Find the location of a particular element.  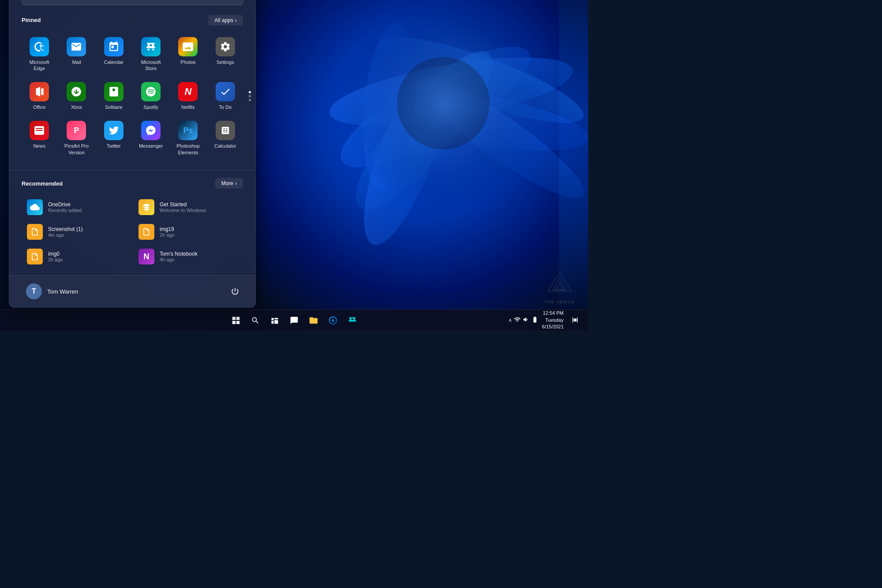

app-spotify: Spotify is located at coordinates (151, 96).